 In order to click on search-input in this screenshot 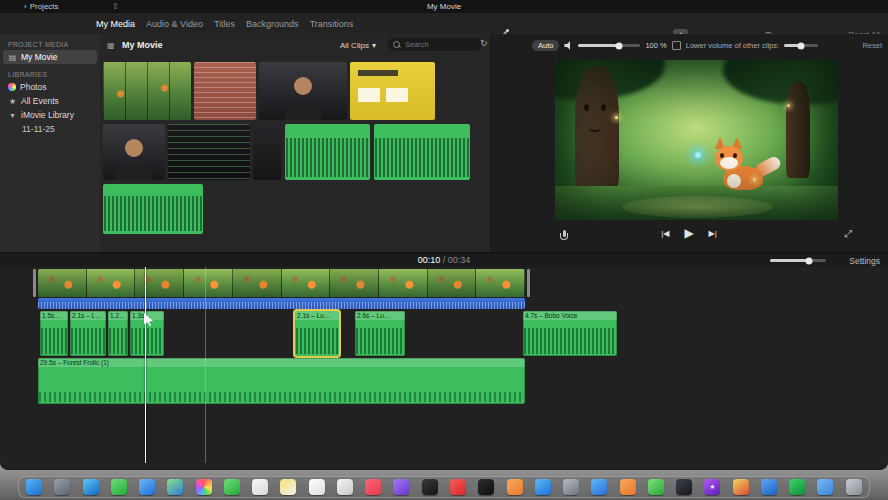, I will do `click(435, 44)`.